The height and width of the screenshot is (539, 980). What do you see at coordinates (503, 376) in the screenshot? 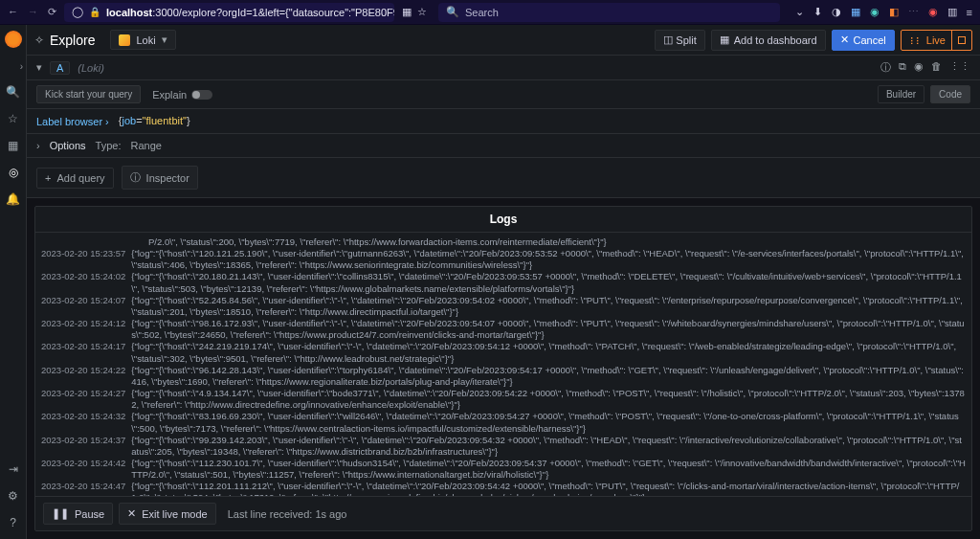
I see `log-line: 2023-02-20 15:24:22{"log":"{\"host\":\"9…` at bounding box center [503, 376].